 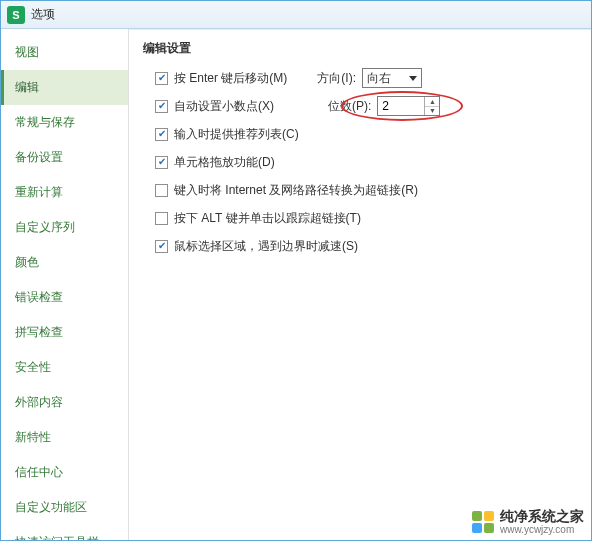 What do you see at coordinates (336, 78) in the screenshot?
I see `label-direction: 方向(I):` at bounding box center [336, 78].